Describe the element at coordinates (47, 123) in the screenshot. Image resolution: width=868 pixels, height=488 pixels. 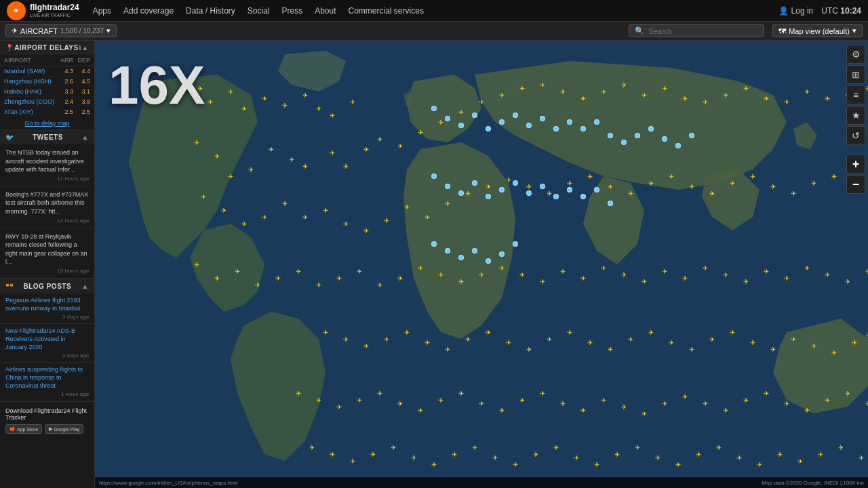
I see `goto-delay-link: Go to delay map` at that location.